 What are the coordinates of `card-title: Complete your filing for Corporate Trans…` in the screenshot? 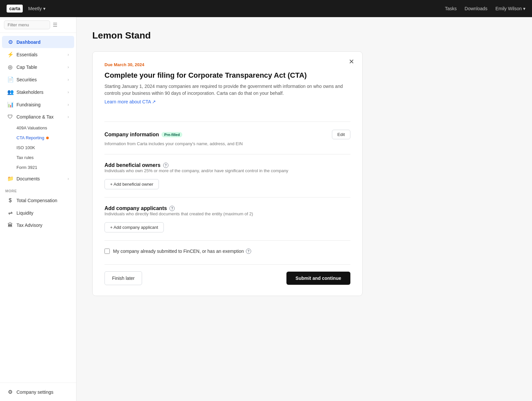 It's located at (227, 75).